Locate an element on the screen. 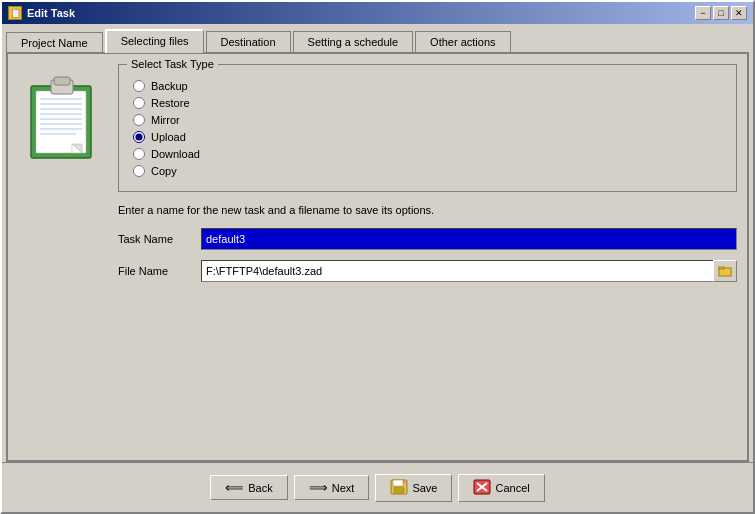 Image resolution: width=755 pixels, height=514 pixels. radio-group: Backup Restore Mirror Upload is located at coordinates (428, 128).